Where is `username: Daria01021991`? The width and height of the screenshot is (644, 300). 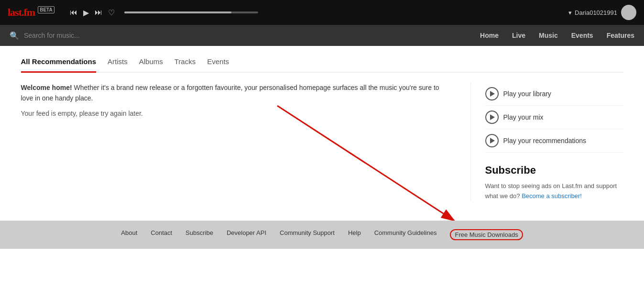 username: Daria01021991 is located at coordinates (596, 12).